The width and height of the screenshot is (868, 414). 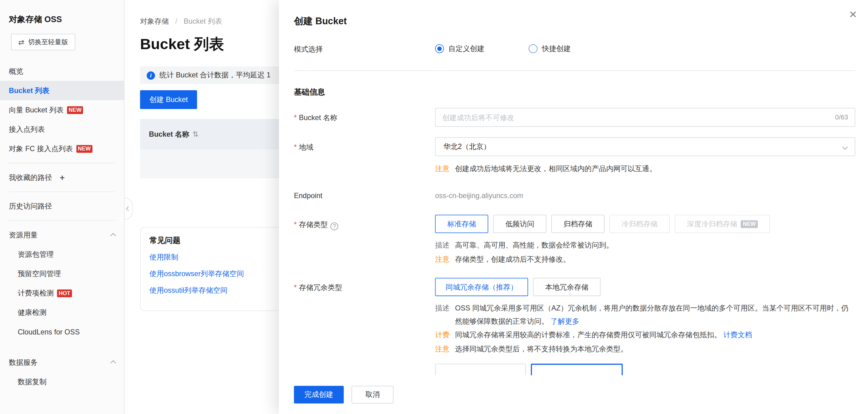 What do you see at coordinates (65, 293) in the screenshot?
I see `hot-badge: HOT` at bounding box center [65, 293].